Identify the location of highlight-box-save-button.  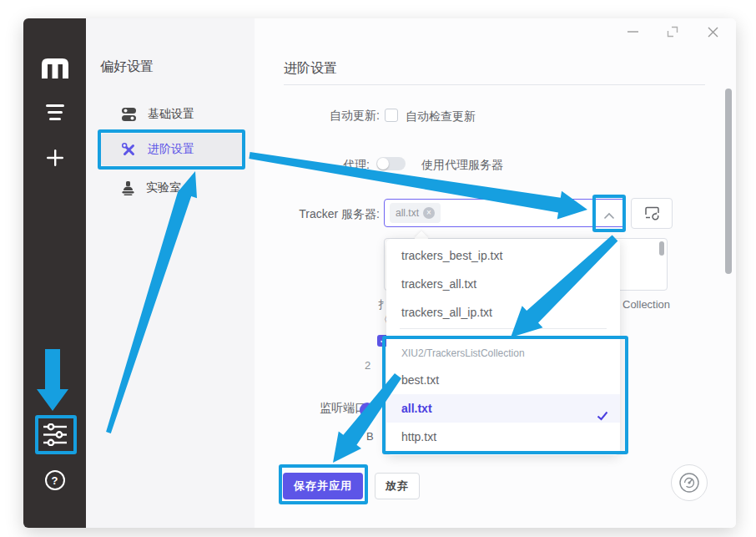
(324, 484).